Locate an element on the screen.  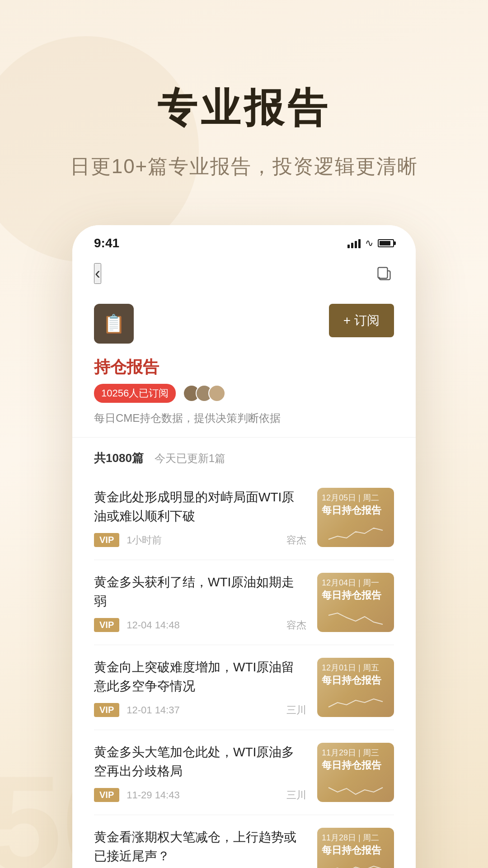
share-icon is located at coordinates (384, 274).